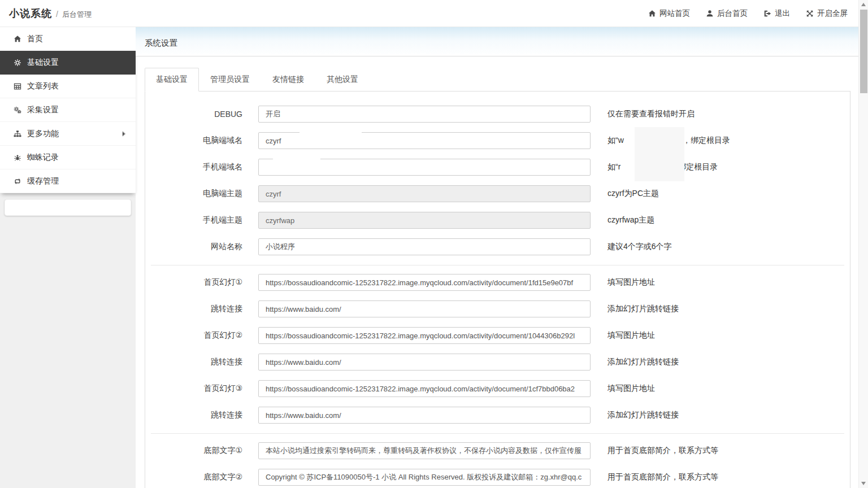 This screenshot has width=868, height=488. What do you see at coordinates (202, 451) in the screenshot?
I see `field-label: 底部文字①` at bounding box center [202, 451].